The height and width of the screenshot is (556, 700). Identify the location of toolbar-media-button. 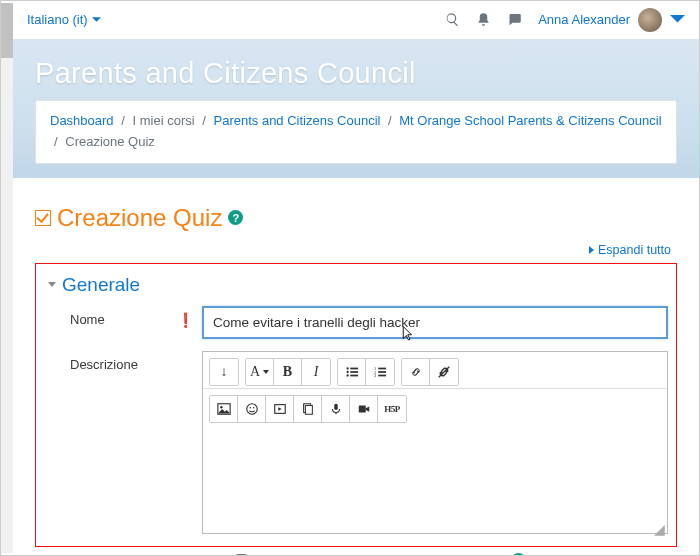
(280, 409).